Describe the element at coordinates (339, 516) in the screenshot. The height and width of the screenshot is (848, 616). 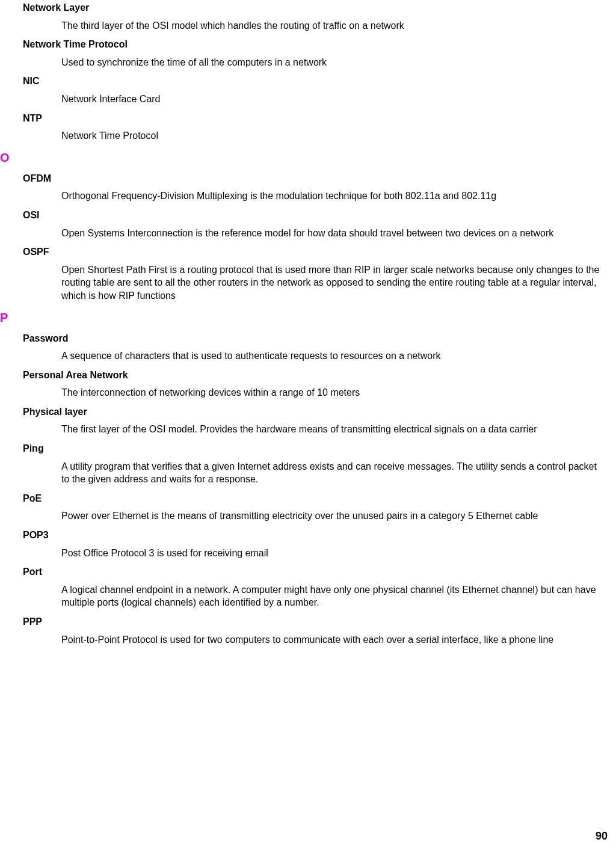
I see `glossary-definition: Power over Ethernet is the means of tran…` at that location.